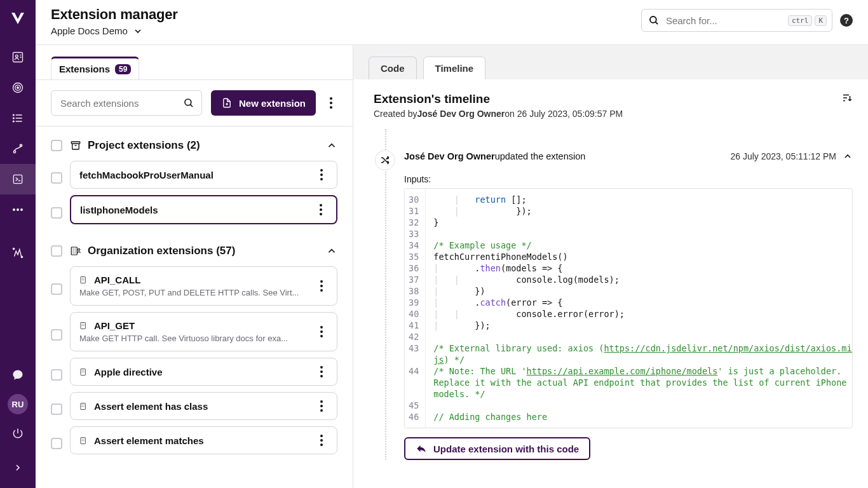 The image size is (868, 488). What do you see at coordinates (76, 251) in the screenshot?
I see `org-icon` at bounding box center [76, 251].